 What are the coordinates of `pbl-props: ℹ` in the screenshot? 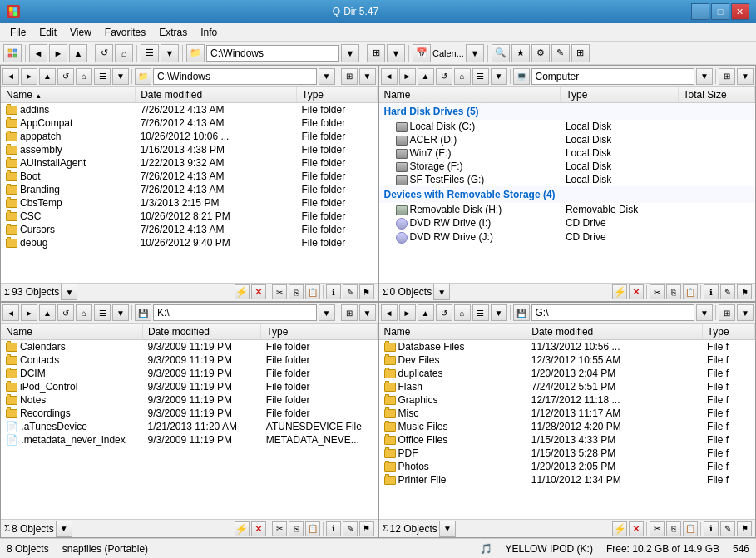 It's located at (334, 529).